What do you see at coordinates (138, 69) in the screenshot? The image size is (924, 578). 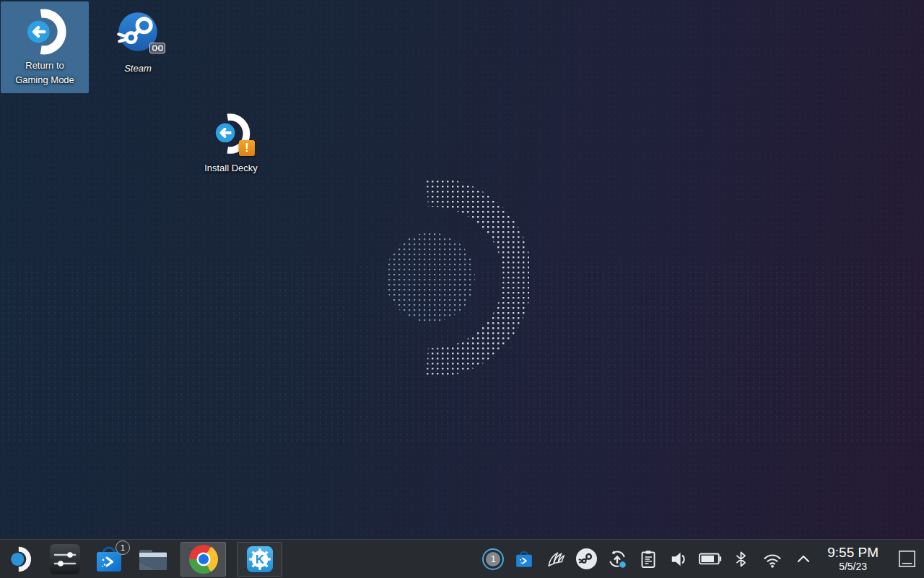 I see `desktop-icon-label: Steam` at bounding box center [138, 69].